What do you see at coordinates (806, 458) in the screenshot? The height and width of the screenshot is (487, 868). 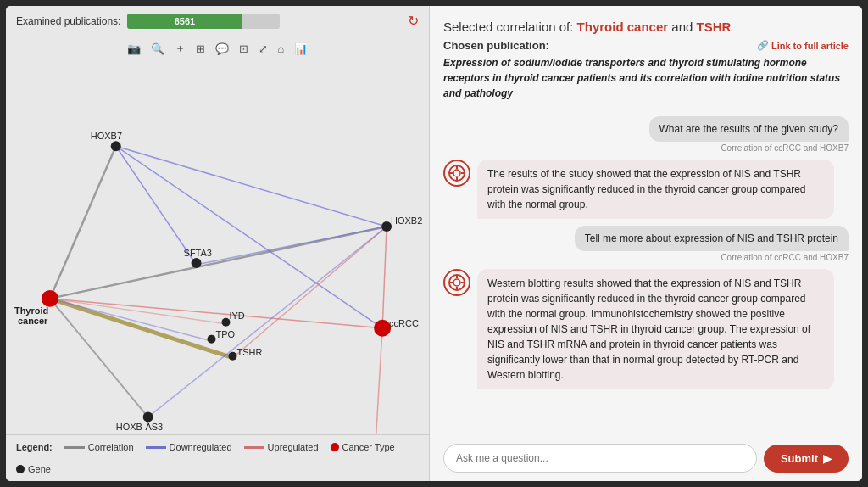 I see `submit-button: Submit ▶` at bounding box center [806, 458].